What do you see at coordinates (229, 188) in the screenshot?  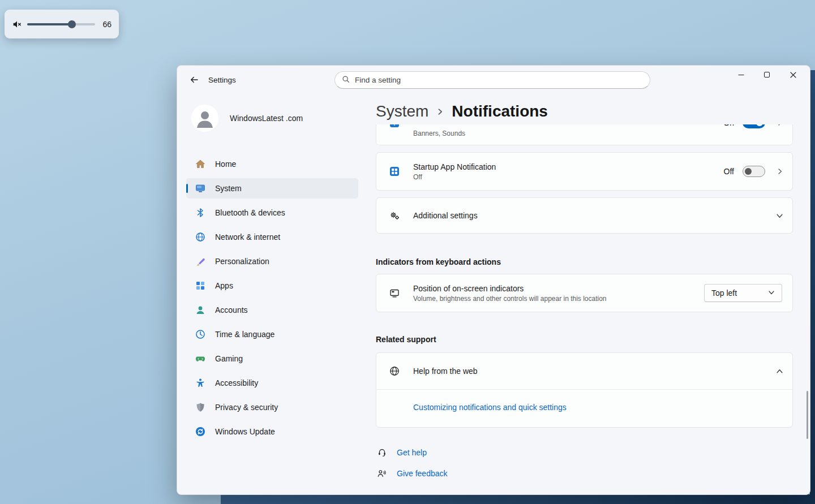 I see `sidebar-item-label: System` at bounding box center [229, 188].